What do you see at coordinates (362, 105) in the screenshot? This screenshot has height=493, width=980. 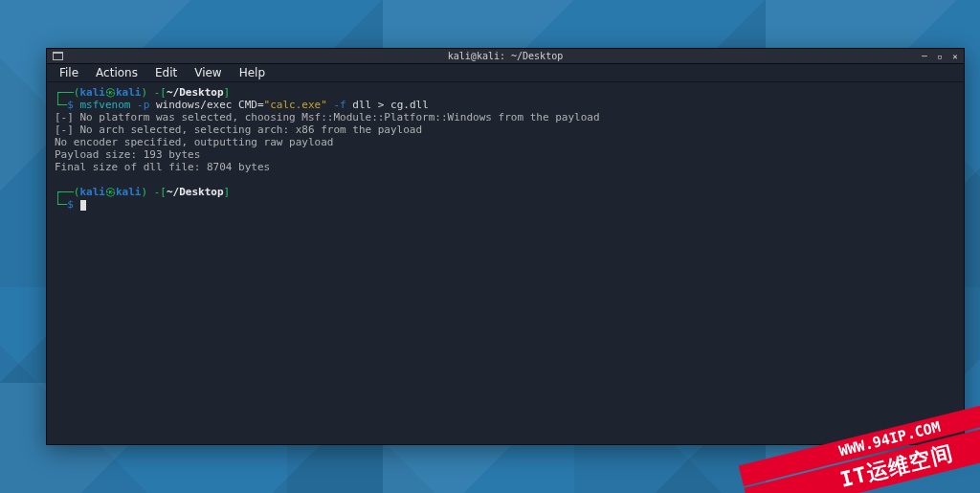 I see `cmd-fmt: dll` at bounding box center [362, 105].